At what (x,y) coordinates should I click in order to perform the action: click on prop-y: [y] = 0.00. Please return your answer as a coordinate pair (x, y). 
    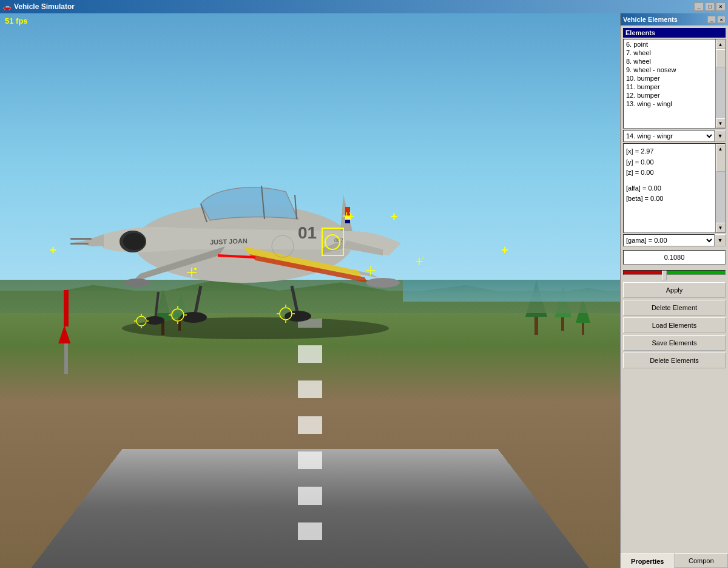
    Looking at the image, I should click on (675, 163).